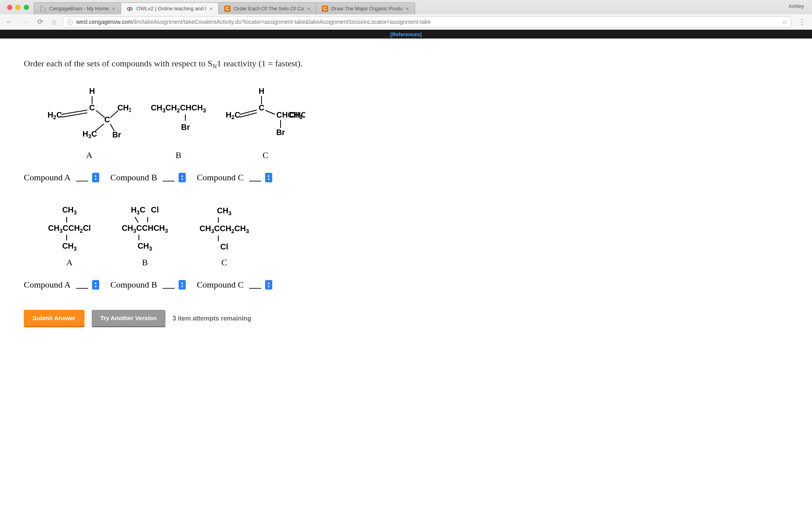 This screenshot has width=812, height=508. What do you see at coordinates (89, 116) in the screenshot?
I see `molecule-drawing: H C H2C C CH3 H3C Br` at bounding box center [89, 116].